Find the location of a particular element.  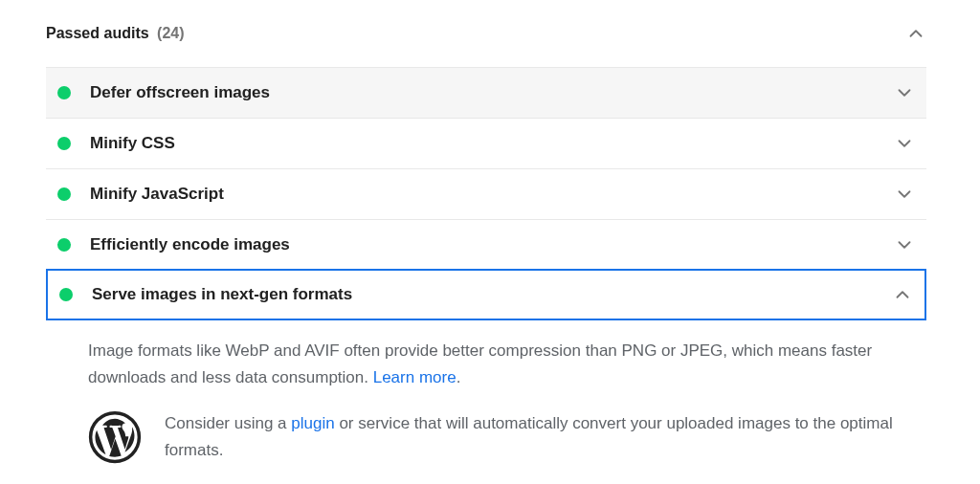

passed-audits-section-header: Passed audits (24) is located at coordinates (486, 43).